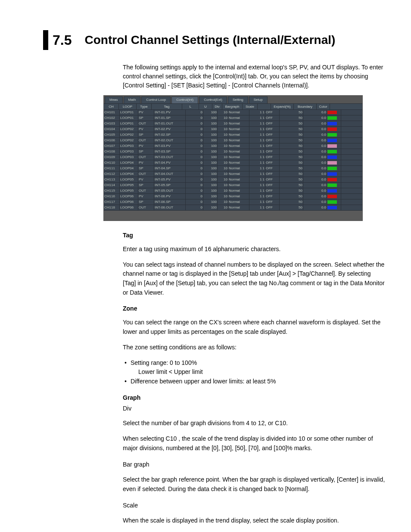 This screenshot has width=411, height=532. Describe the element at coordinates (132, 100) in the screenshot. I see `embedded-tab: Math` at that location.